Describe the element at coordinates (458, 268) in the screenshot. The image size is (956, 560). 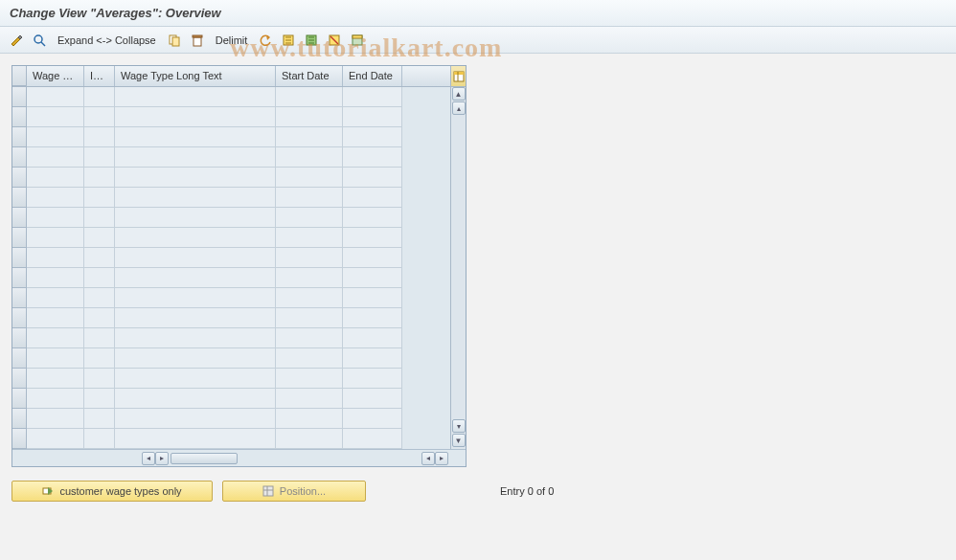
I see `vertical-scrollbar: ▲ ▴ ▾ ▼` at that location.